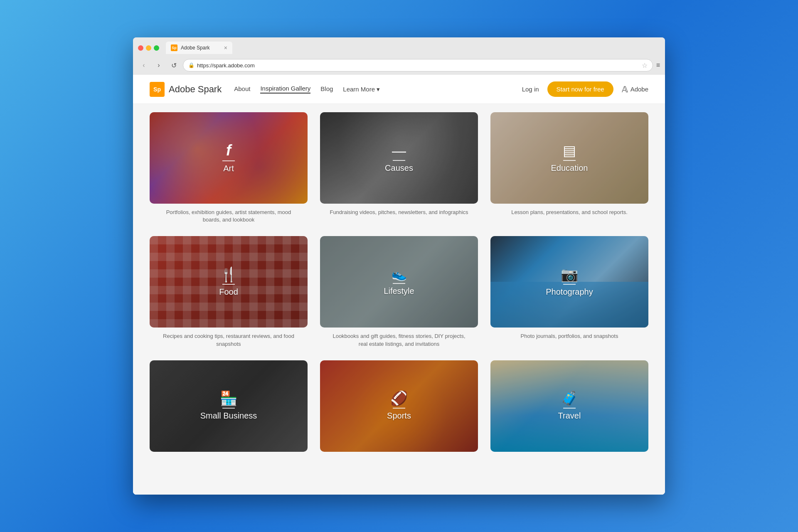 The height and width of the screenshot is (532, 798). Describe the element at coordinates (229, 284) in the screenshot. I see `food-divider` at that location.